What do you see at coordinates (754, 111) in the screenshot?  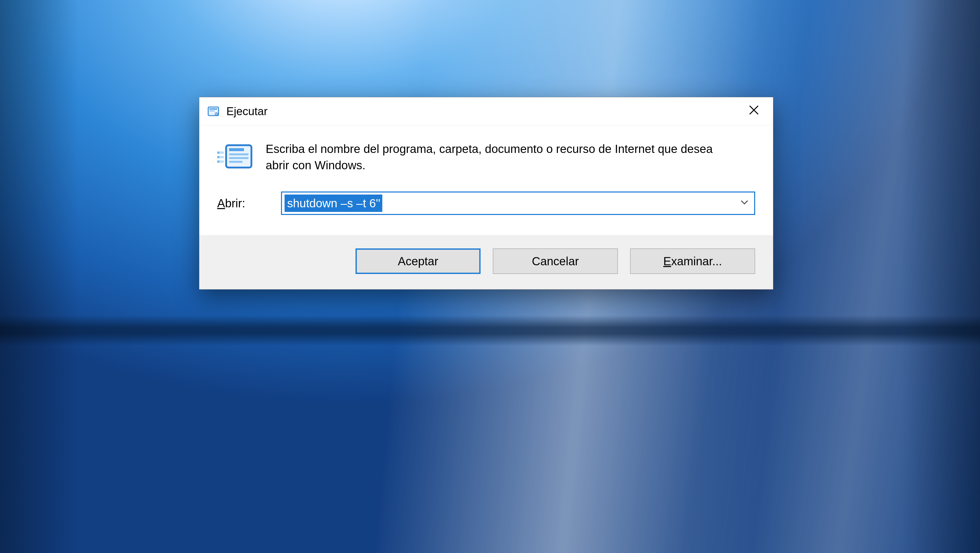 I see `close-icon` at bounding box center [754, 111].